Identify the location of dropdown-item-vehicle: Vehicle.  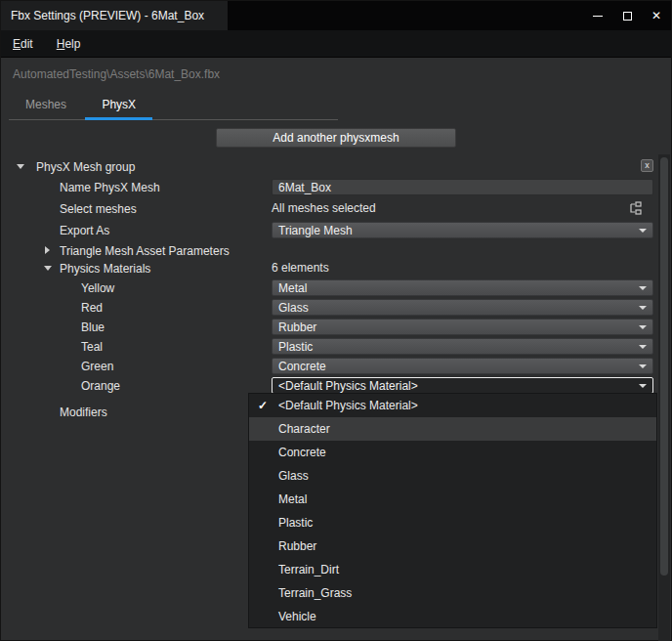
(453, 617).